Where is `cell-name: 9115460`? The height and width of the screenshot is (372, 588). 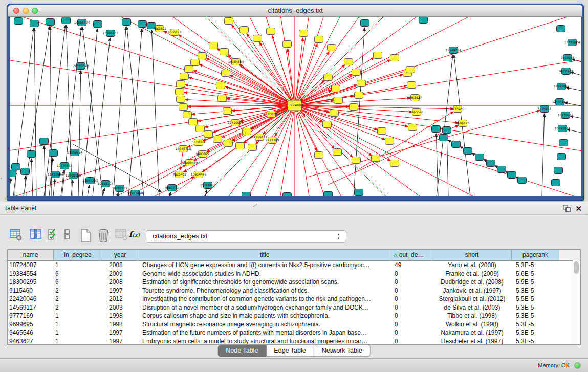 cell-name: 9115460 is located at coordinates (31, 291).